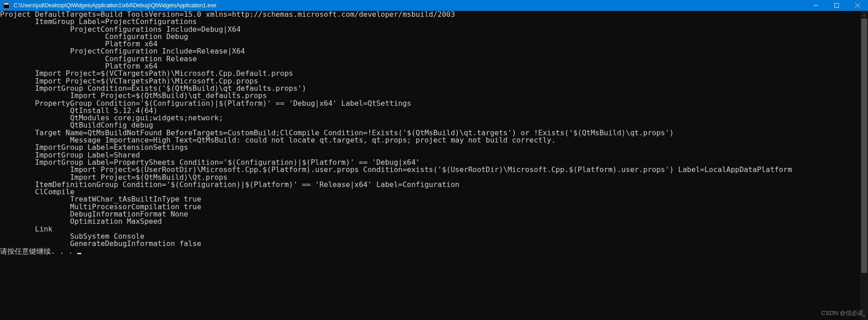 This screenshot has height=320, width=868. Describe the element at coordinates (6, 5) in the screenshot. I see `app-icon` at that location.